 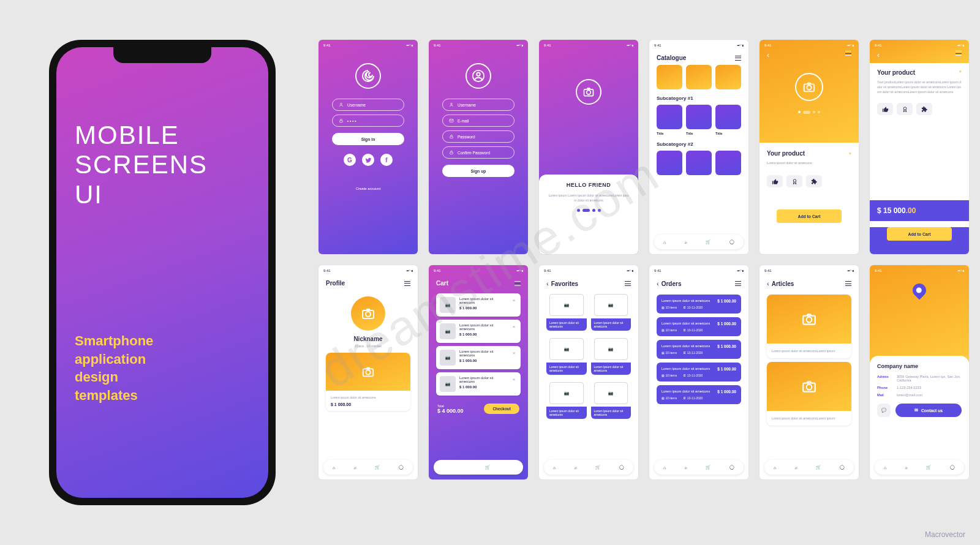 What do you see at coordinates (368, 189) in the screenshot?
I see `create-account-link: Create account` at bounding box center [368, 189].